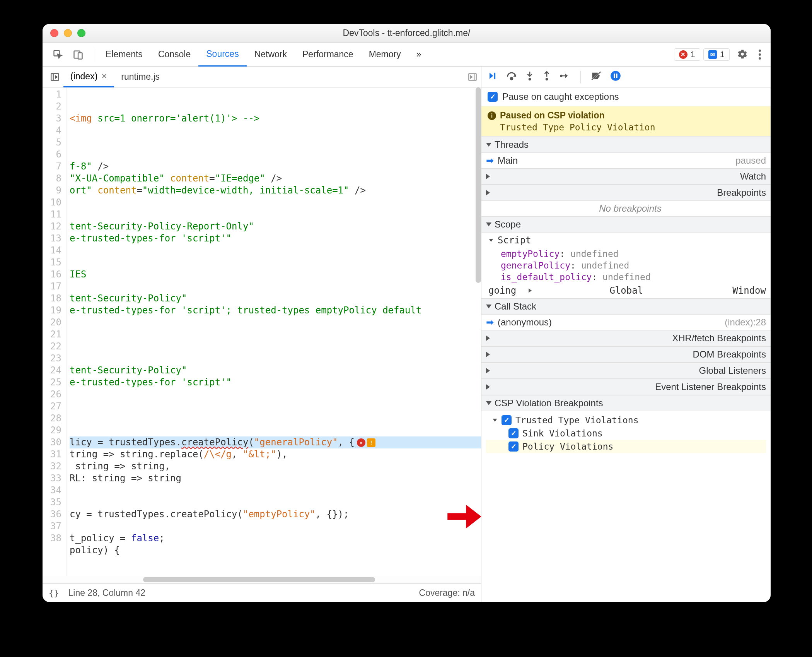 This screenshot has height=657, width=812. Describe the element at coordinates (464, 517) in the screenshot. I see `annotation-arrow-icon` at that location.